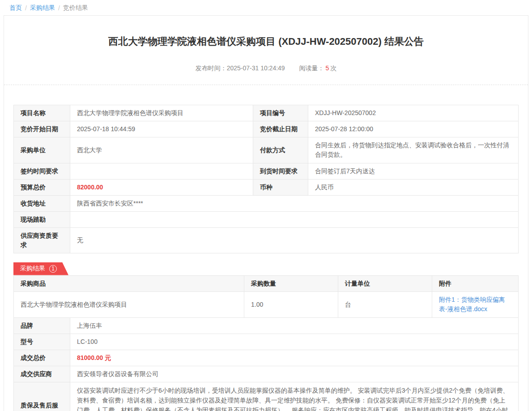 This screenshot has width=532, height=411. What do you see at coordinates (266, 8) in the screenshot?
I see `breadcrumb: 首页 / 采购结果 / 竞价结果` at bounding box center [266, 8].